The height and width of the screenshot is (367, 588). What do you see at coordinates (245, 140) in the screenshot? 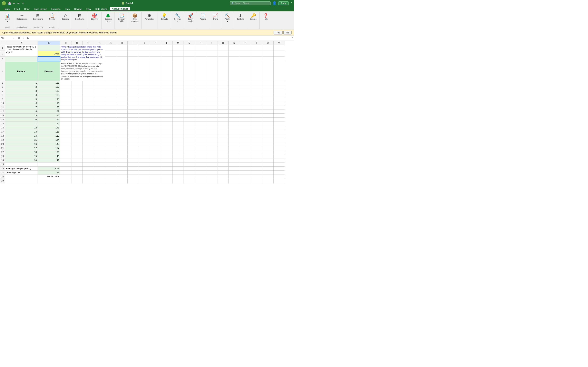
I see `cell-s19` at bounding box center [245, 140].